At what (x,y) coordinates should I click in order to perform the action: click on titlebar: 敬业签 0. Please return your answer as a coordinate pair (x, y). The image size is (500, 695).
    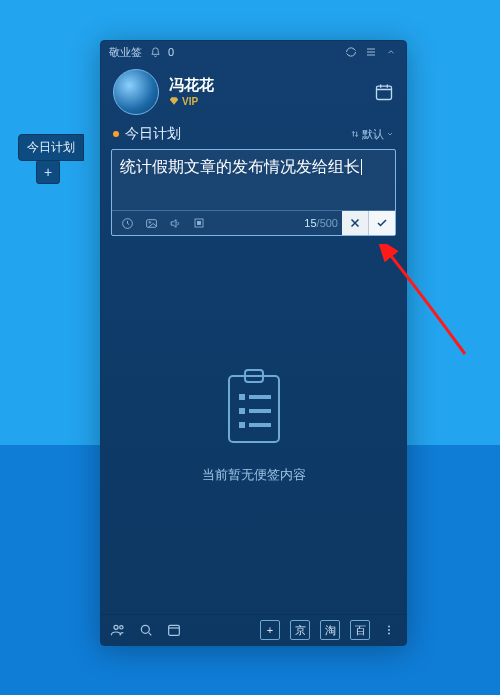
    Looking at the image, I should click on (254, 52).